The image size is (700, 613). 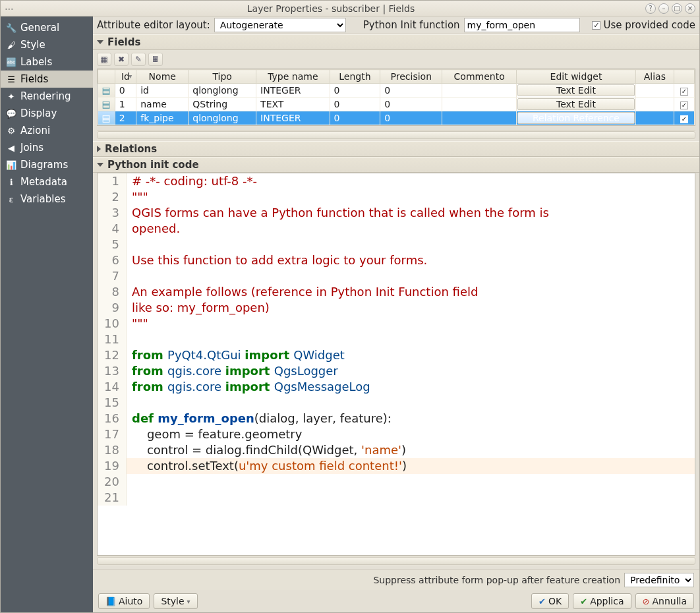 I want to click on chevron-down-icon: ▾, so click(x=189, y=601).